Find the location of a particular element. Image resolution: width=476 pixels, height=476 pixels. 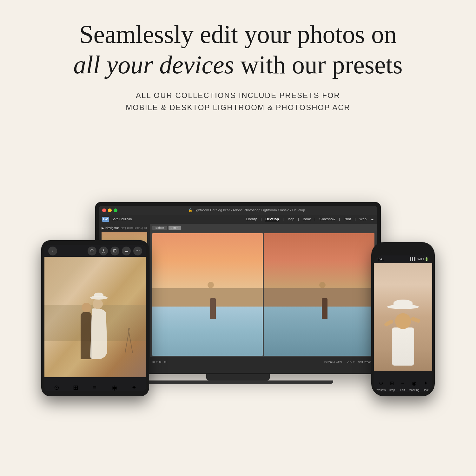

nav-print: Print is located at coordinates (347, 219).